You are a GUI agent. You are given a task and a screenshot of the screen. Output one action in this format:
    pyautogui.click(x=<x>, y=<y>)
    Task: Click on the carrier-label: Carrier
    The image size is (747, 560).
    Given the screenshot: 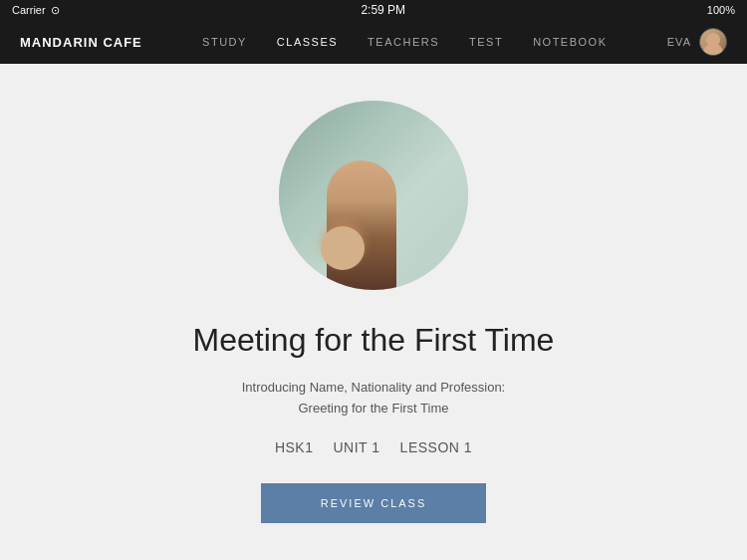 What is the action you would take?
    pyautogui.click(x=29, y=10)
    